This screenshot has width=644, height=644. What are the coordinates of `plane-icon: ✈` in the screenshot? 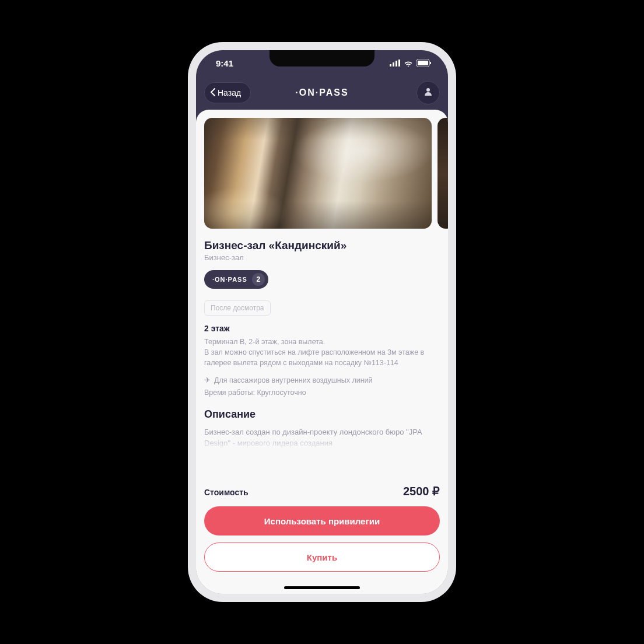 It's located at (208, 380).